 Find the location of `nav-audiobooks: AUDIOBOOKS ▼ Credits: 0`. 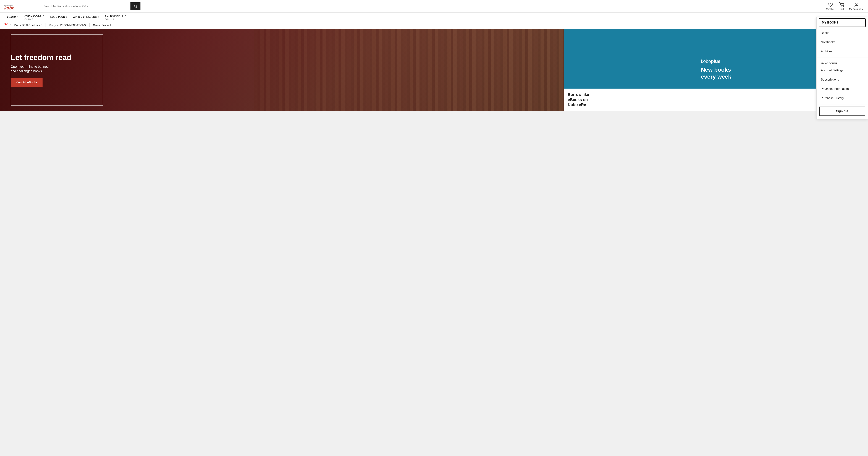

nav-audiobooks: AUDIOBOOKS ▼ Credits: 0 is located at coordinates (34, 17).